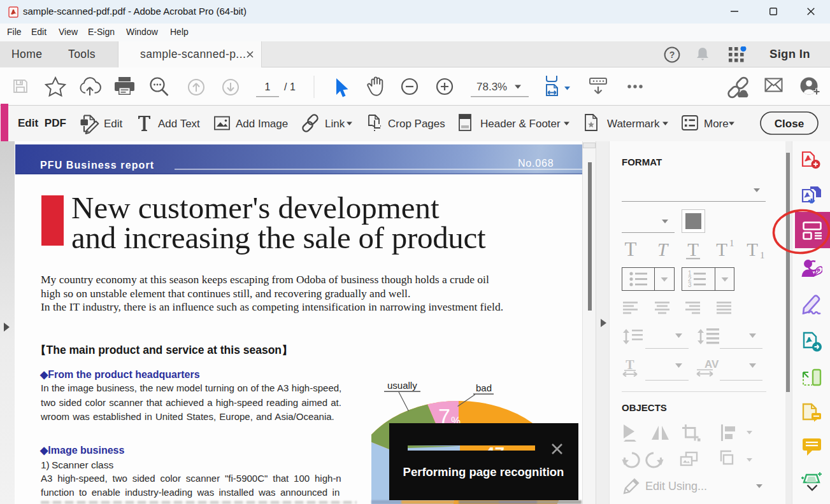 The height and width of the screenshot is (504, 830). Describe the element at coordinates (484, 472) in the screenshot. I see `svg-text: Performing page recognition` at that location.